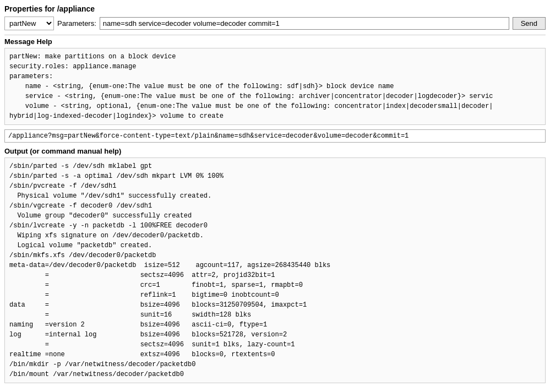 Image resolution: width=550 pixels, height=392 pixels. I want to click on output-title: Output (or command manual help), so click(275, 151).